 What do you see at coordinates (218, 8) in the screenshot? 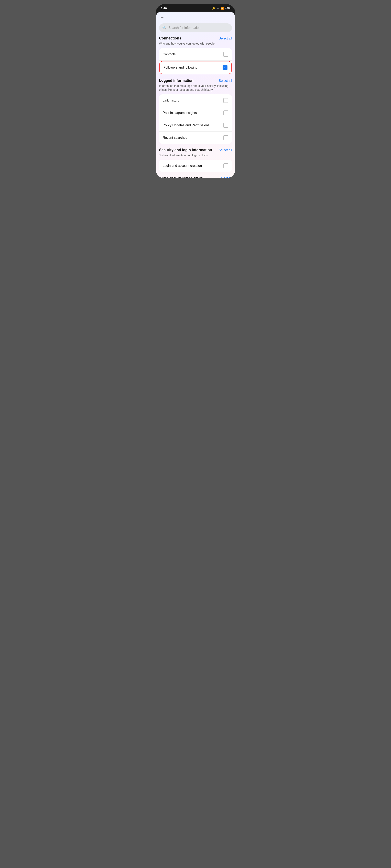
I see `wifi-icon: ▲` at bounding box center [218, 8].